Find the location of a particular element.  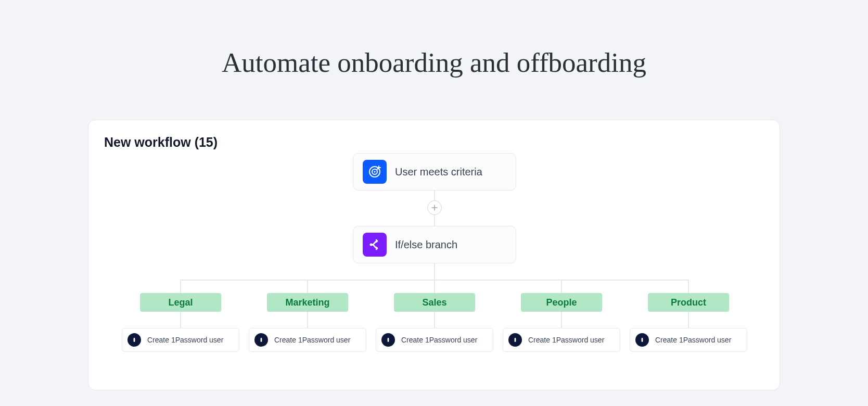

branch-icon is located at coordinates (375, 245).